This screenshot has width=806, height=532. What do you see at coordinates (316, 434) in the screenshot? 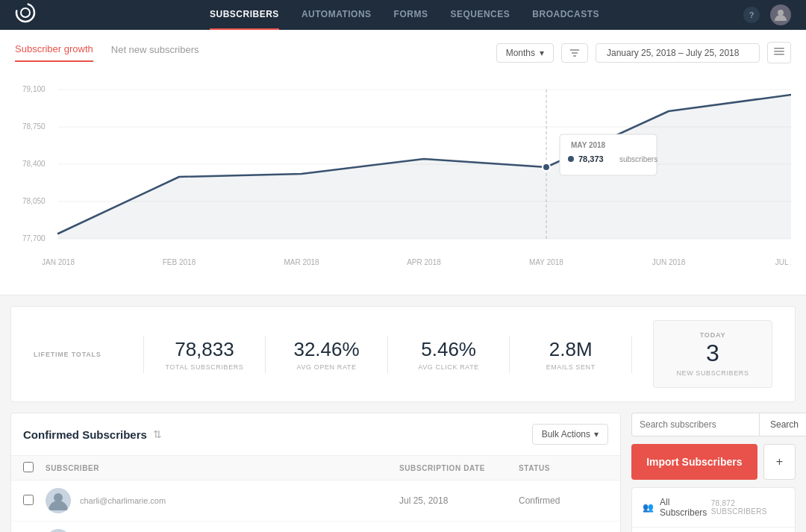
I see `table-header: Confirmed Subscribers ⇅ Bulk Actions ▾` at bounding box center [316, 434].